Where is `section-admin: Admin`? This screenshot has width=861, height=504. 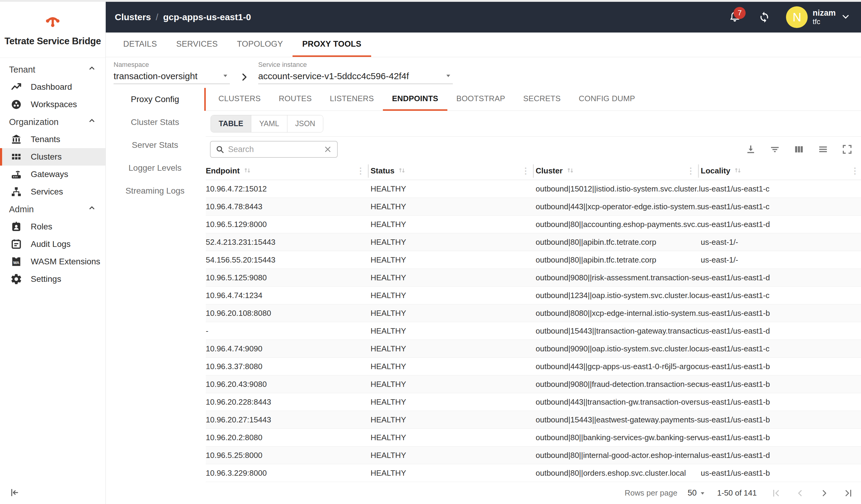
section-admin: Admin is located at coordinates (53, 209).